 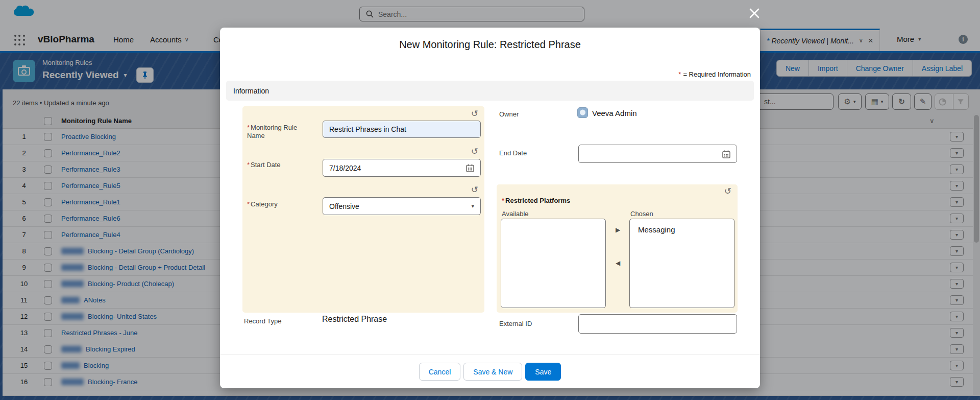 What do you see at coordinates (754, 13) in the screenshot?
I see `modal-close-button` at bounding box center [754, 13].